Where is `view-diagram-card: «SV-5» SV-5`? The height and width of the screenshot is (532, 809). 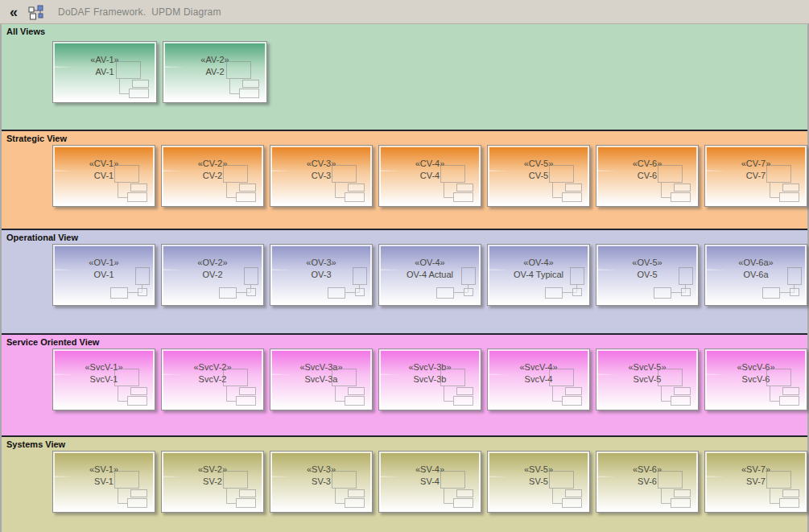 view-diagram-card: «SV-5» SV-5 is located at coordinates (539, 481).